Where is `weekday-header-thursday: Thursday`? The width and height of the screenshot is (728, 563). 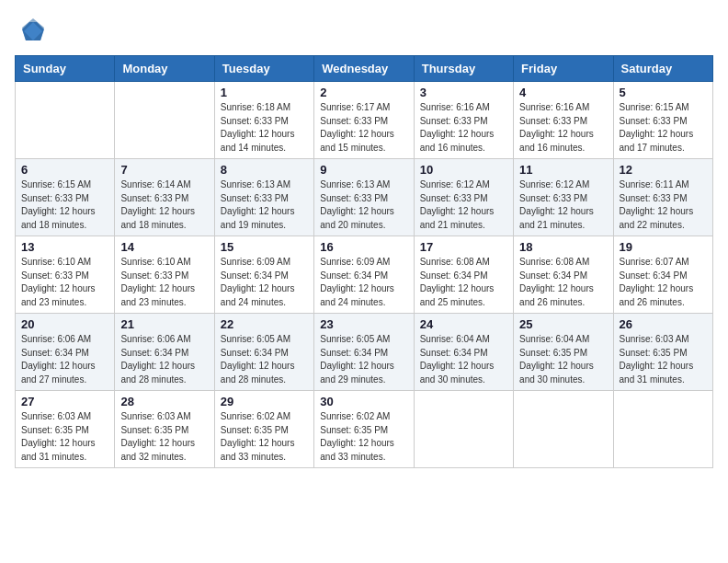
weekday-header-thursday: Thursday is located at coordinates (463, 69).